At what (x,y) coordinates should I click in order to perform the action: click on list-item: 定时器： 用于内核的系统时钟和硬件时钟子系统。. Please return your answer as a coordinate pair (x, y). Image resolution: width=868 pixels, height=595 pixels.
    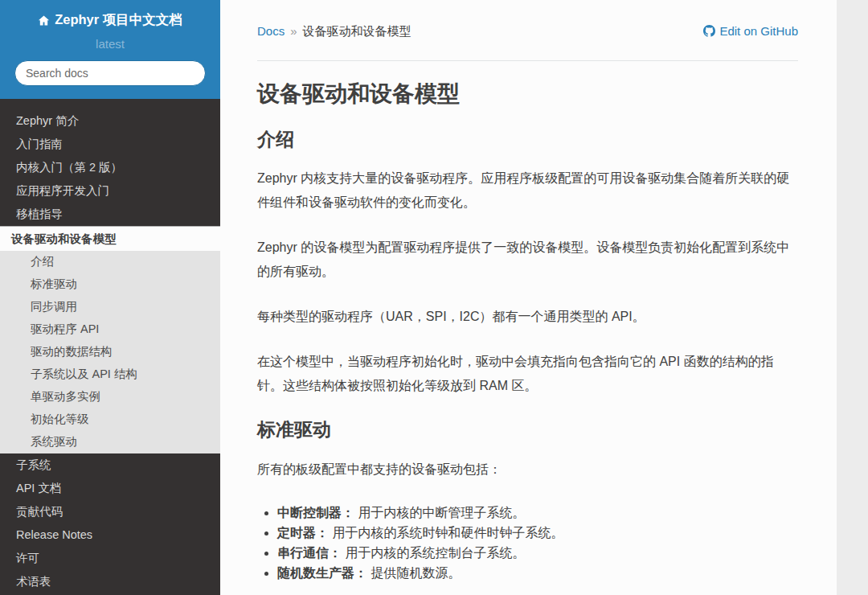
    Looking at the image, I should click on (538, 532).